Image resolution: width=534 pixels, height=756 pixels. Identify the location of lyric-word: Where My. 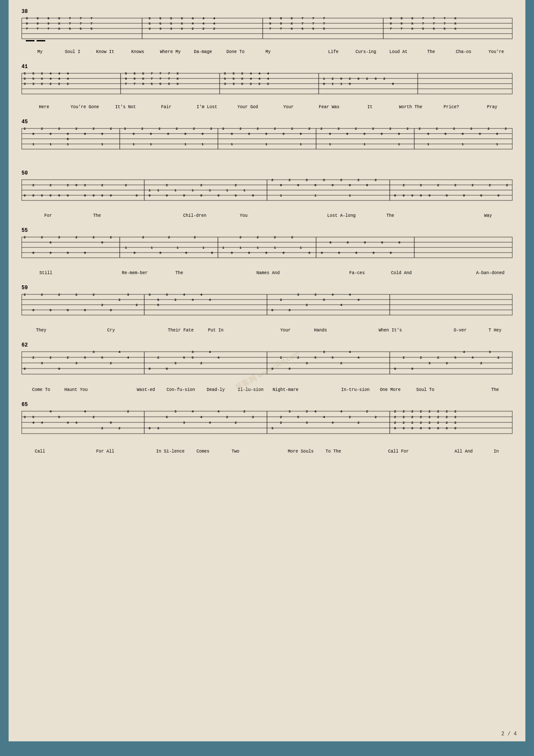
(171, 52).